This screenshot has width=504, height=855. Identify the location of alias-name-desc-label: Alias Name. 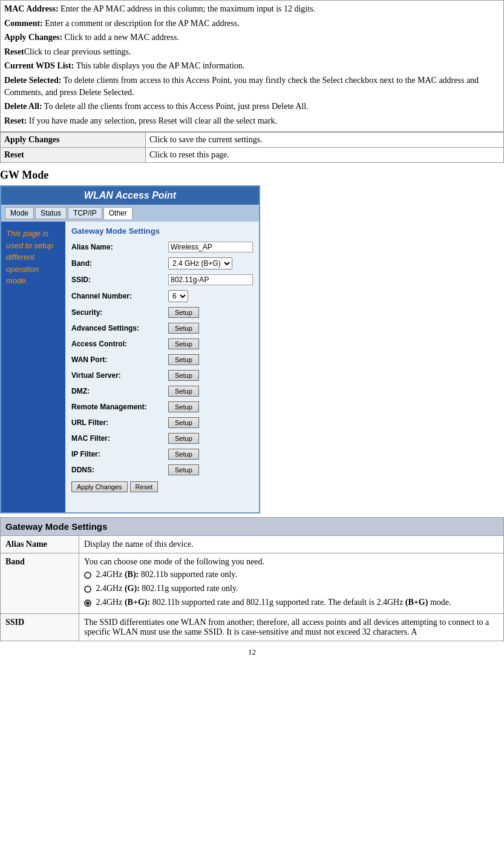
(40, 545).